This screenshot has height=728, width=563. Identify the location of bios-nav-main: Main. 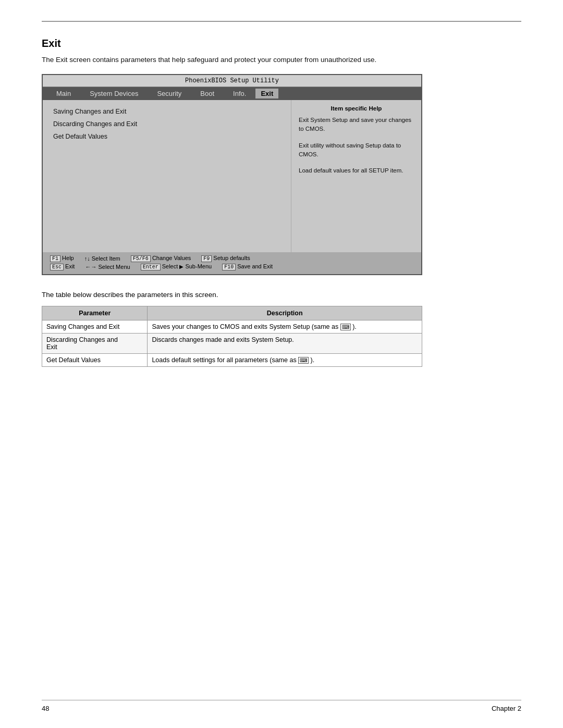
(64, 94).